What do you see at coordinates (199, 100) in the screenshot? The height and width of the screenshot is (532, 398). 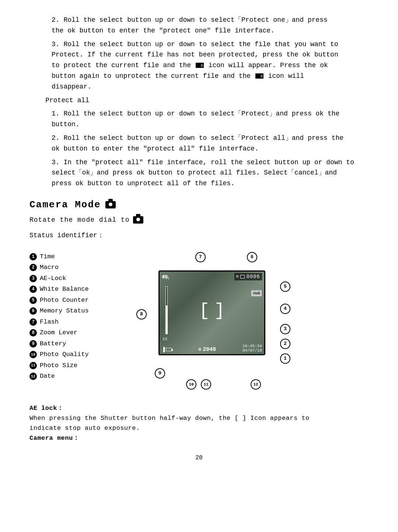 I see `protect-all-label: Protect all` at bounding box center [199, 100].